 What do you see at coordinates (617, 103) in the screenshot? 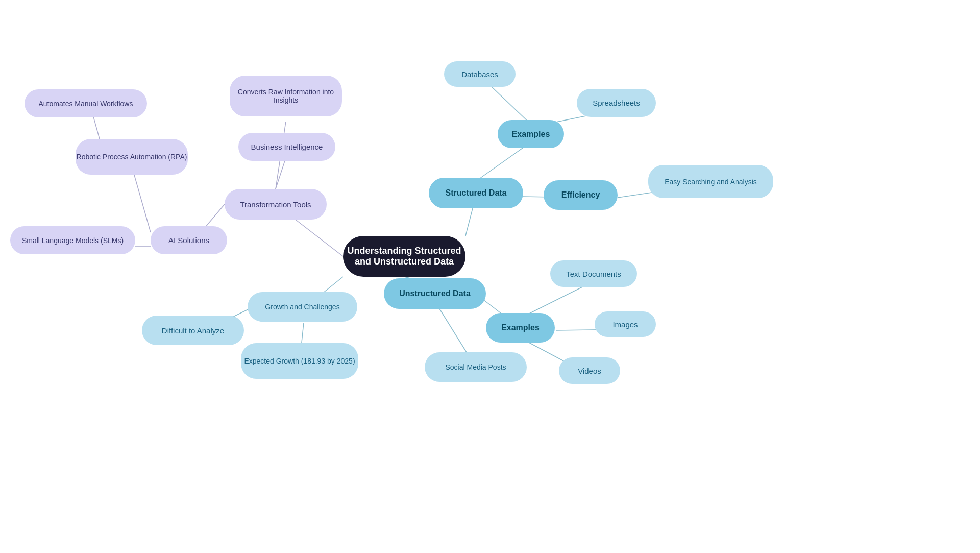
I see `spreadsheets-node: Spreadsheets` at bounding box center [617, 103].